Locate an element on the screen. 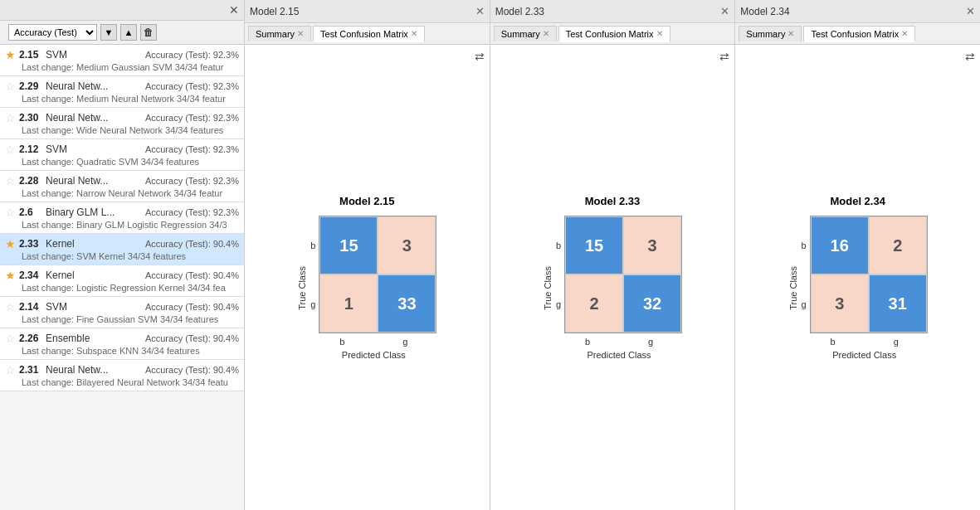 The height and width of the screenshot is (510, 980). star-icon: ★ is located at coordinates (10, 55).